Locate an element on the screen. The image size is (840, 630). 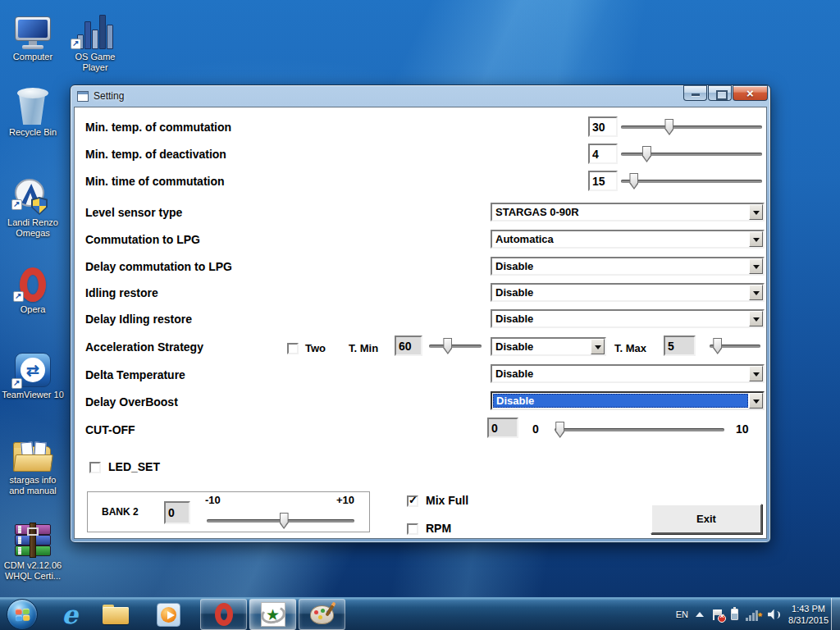
show-desktop-button is located at coordinates (835, 614).